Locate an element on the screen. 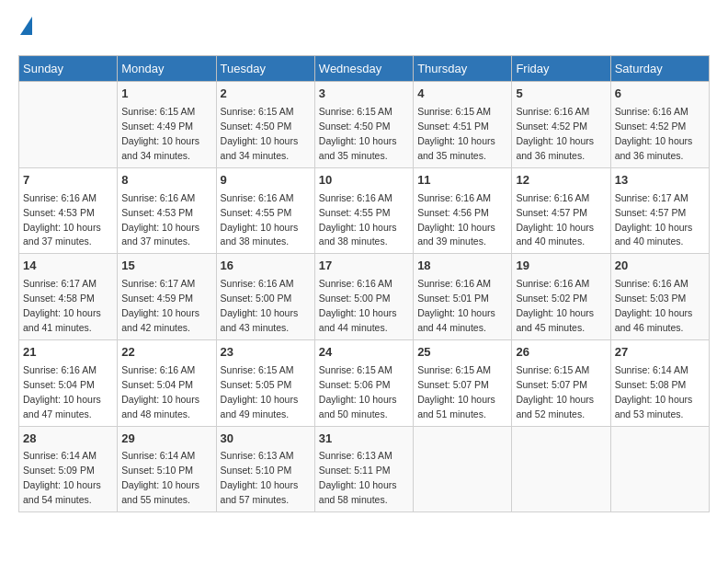 This screenshot has width=728, height=563. date-number: 25 is located at coordinates (462, 353).